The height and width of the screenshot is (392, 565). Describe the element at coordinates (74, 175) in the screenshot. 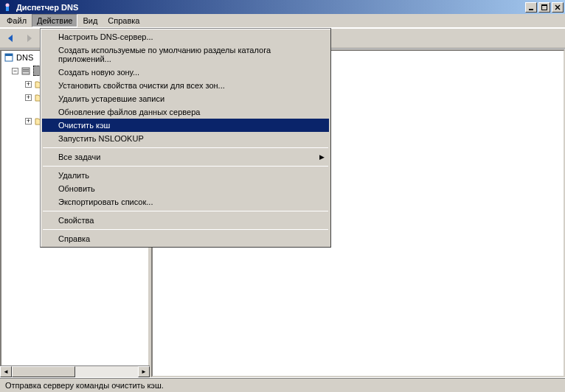

I see `menu-item-label: Удалить` at that location.